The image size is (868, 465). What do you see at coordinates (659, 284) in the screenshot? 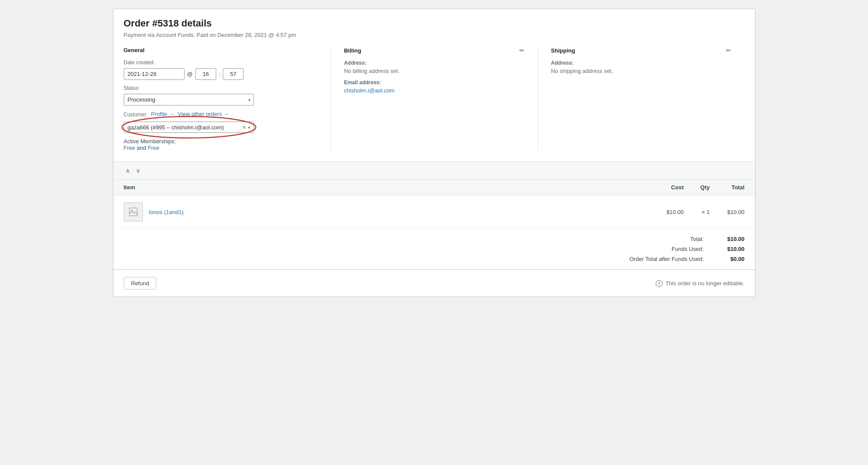
I see `info-icon: i` at bounding box center [659, 284].